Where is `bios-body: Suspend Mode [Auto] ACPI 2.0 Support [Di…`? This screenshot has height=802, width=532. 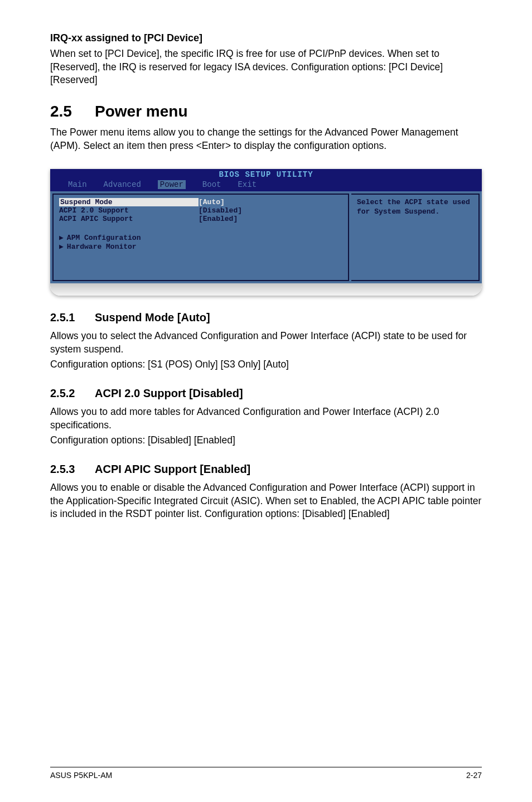
bios-body: Suspend Mode [Auto] ACPI 2.0 Support [Di… is located at coordinates (266, 238).